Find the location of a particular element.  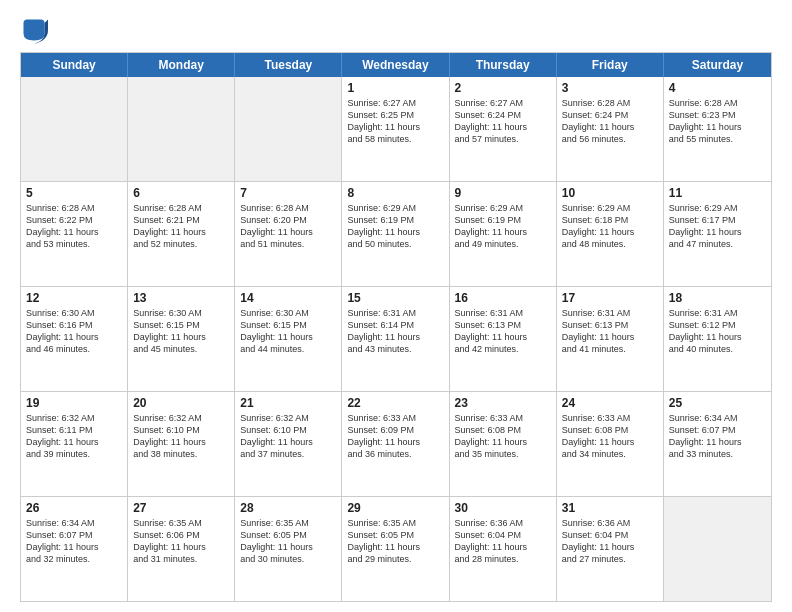

cell-info: Sunrise: 6:33 AM Sunset: 6:08 PM Dayligh… is located at coordinates (610, 436).